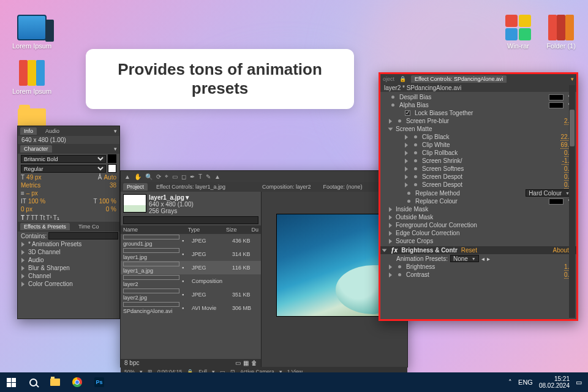 This screenshot has height=392, width=588. I want to click on prev-preset-icon: ◂, so click(483, 258).